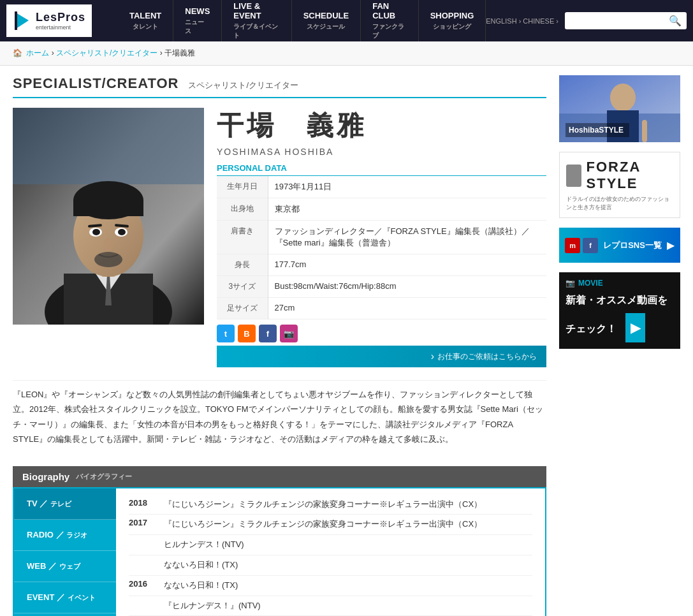 The image size is (693, 616). I want to click on breadcrumb-specialist: スペシャリスト/クリエイター, so click(107, 53).